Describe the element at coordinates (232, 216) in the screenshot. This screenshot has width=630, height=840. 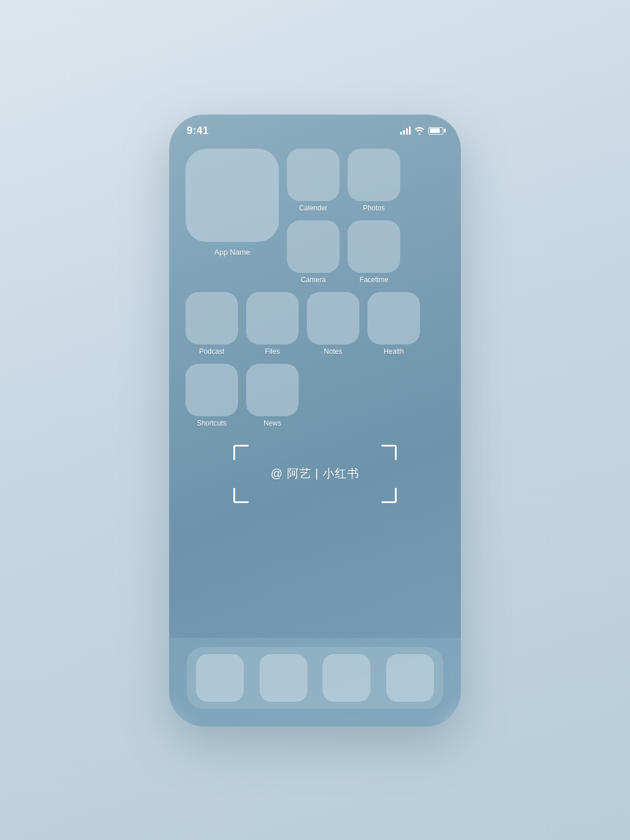
I see `large-app: App Name` at that location.